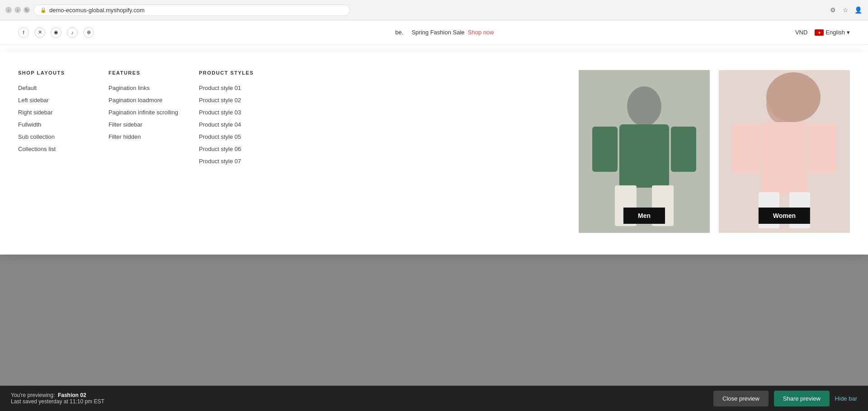  Describe the element at coordinates (444, 33) in the screenshot. I see `announcement-text: be. Spring Fashion Sale Shop now` at that location.